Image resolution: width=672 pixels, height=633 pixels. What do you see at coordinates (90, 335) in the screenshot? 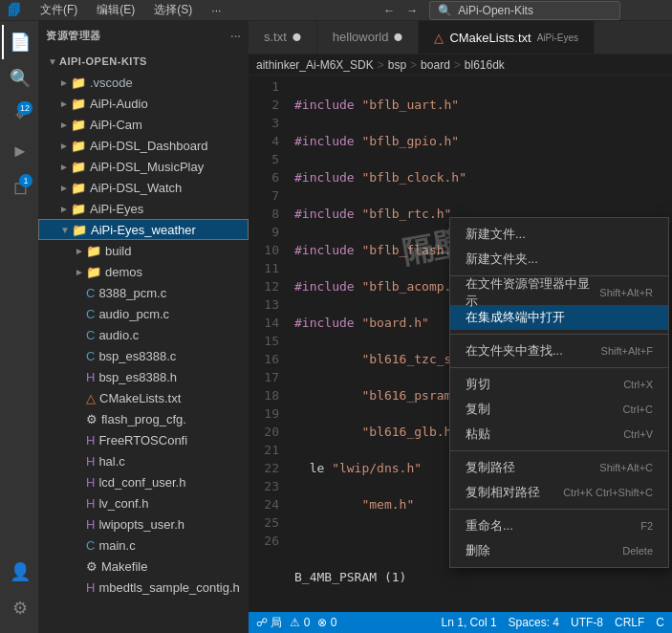
I see `c-file-icon3: C` at bounding box center [90, 335].